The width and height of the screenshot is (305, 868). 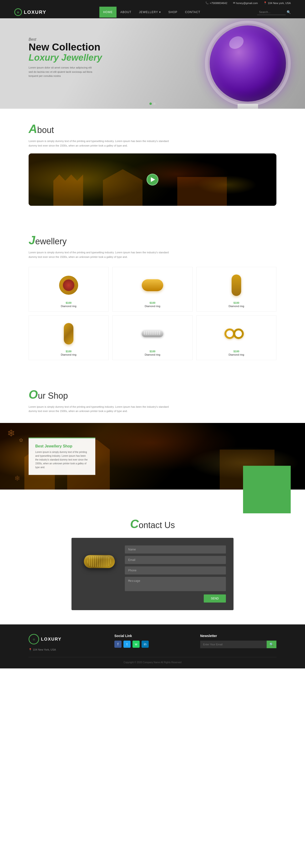 I want to click on nav-item-home: HOME, so click(x=108, y=12).